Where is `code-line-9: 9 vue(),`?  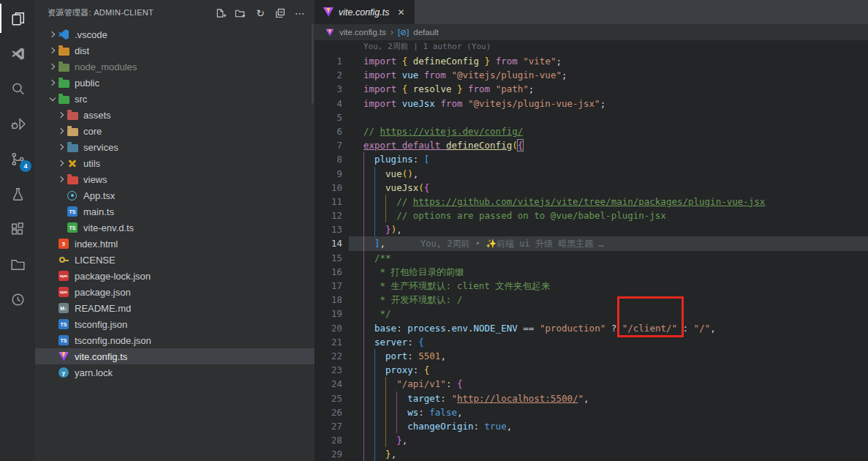 code-line-9: 9 vue(), is located at coordinates (591, 174).